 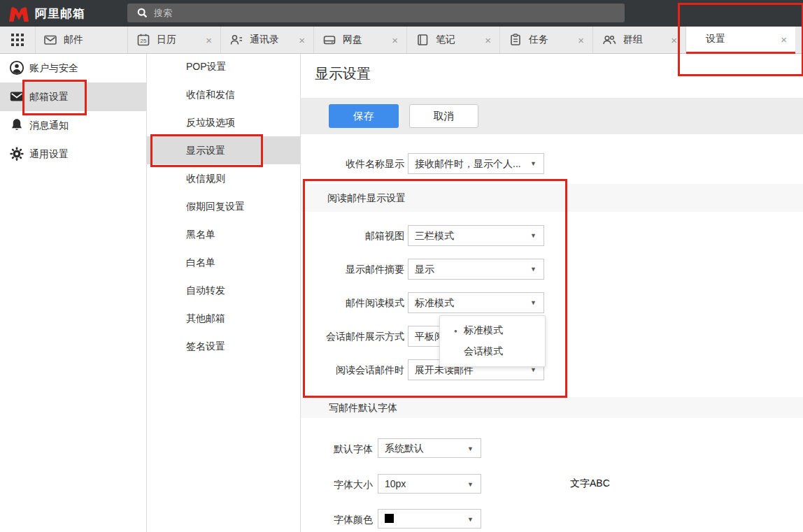 What do you see at coordinates (49, 97) in the screenshot?
I see `sidebar-item-label: 邮箱设置` at bounding box center [49, 97].